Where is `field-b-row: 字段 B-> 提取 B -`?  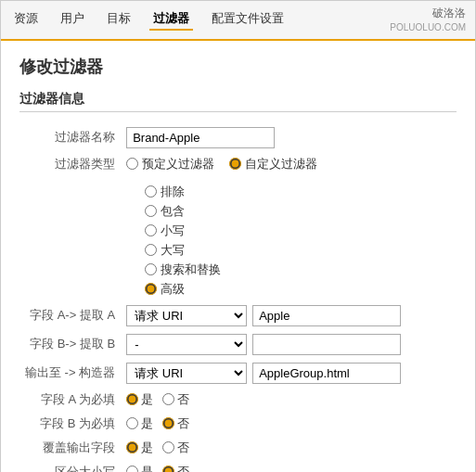 field-b-row: 字段 B-> 提取 B - is located at coordinates (238, 345).